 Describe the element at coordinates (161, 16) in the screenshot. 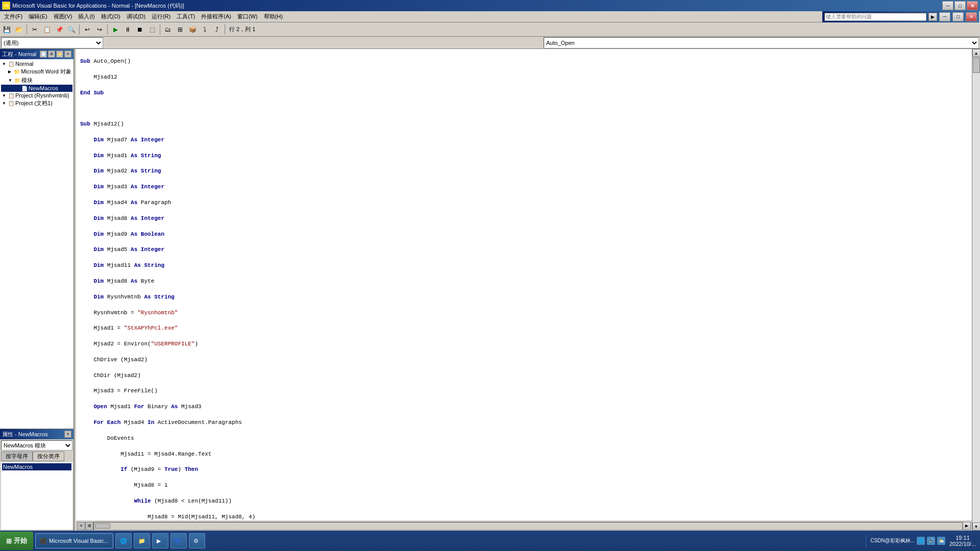

I see `menu-run: 运行(R)` at that location.